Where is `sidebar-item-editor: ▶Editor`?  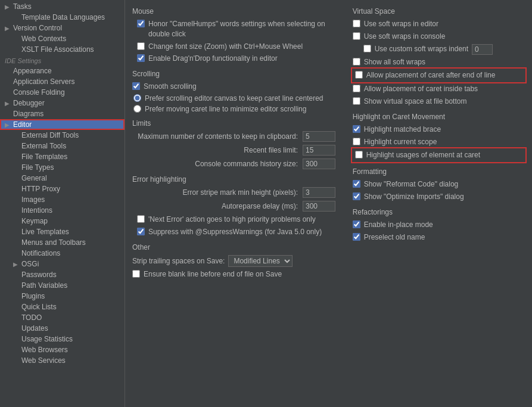 sidebar-item-editor: ▶Editor is located at coordinates (62, 125).